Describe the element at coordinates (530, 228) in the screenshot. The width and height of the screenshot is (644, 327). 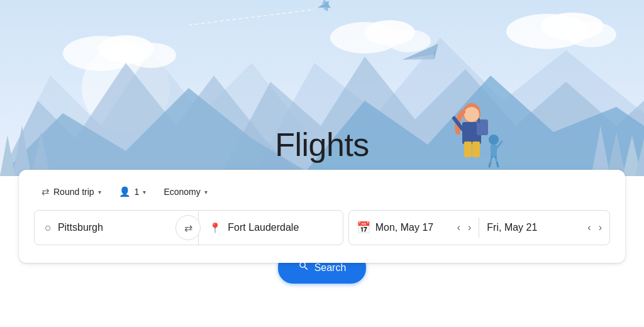
I see `return-date-field: Fri, May 21` at that location.